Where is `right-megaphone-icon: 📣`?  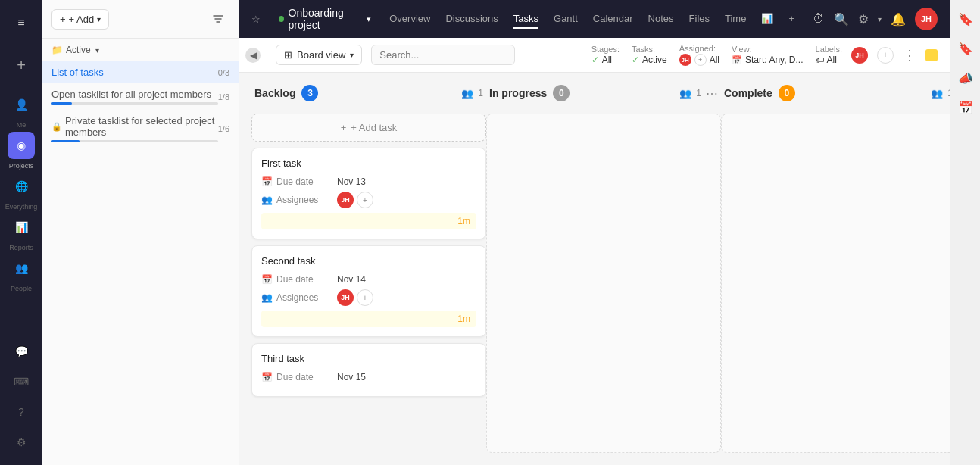 right-megaphone-icon: 📣 is located at coordinates (966, 79).